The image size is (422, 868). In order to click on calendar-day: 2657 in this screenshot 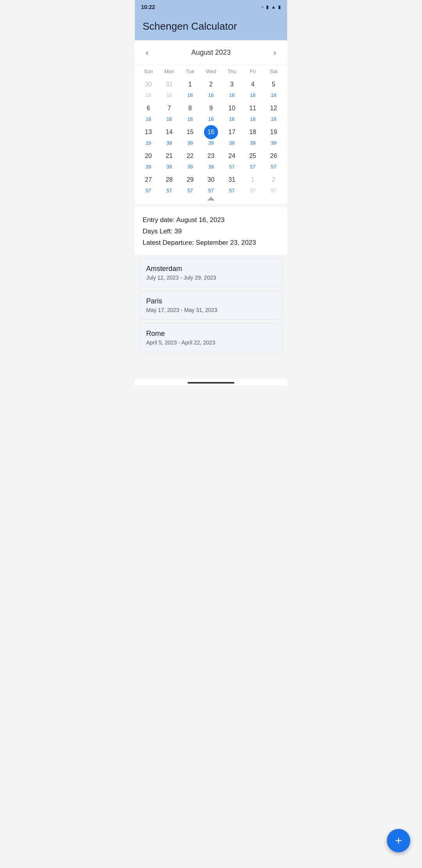, I will do `click(274, 160)`.